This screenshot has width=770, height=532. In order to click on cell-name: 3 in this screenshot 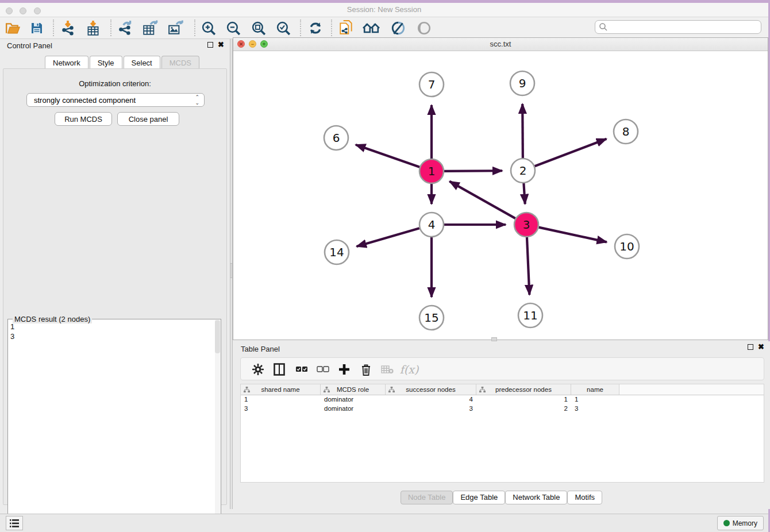, I will do `click(595, 409)`.